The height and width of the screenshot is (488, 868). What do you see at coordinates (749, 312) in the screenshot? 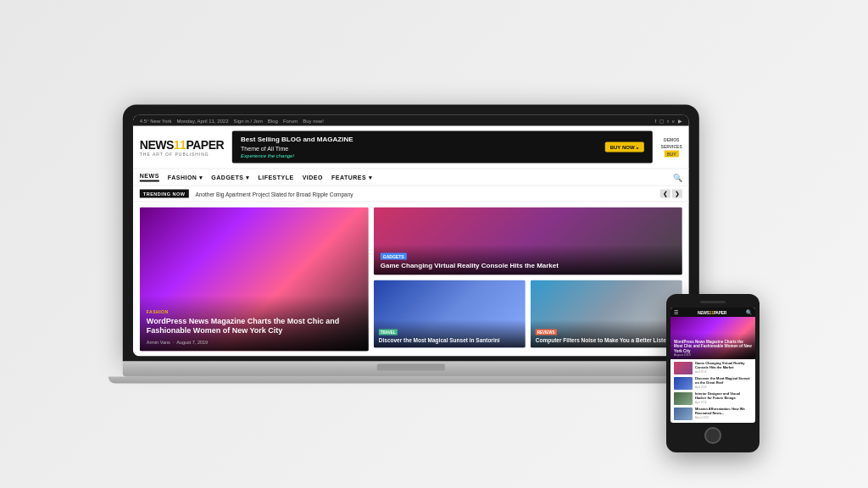
I see `phone-search-icon: 🔍` at bounding box center [749, 312].